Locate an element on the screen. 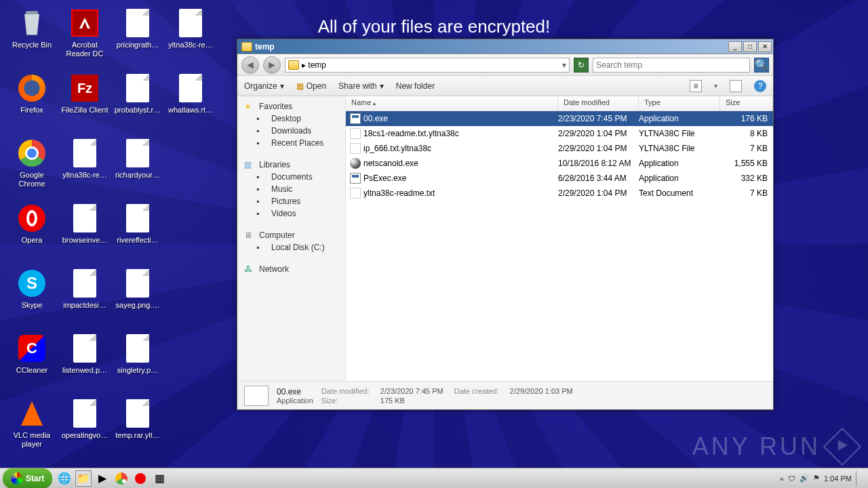 This screenshot has height=488, width=868. sidebar-item: ▪Videos is located at coordinates (292, 214).